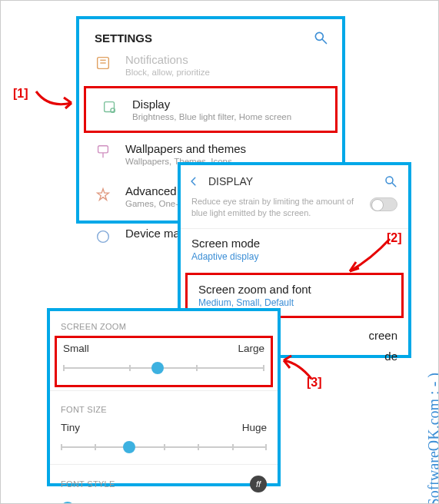 The height and width of the screenshot is (504, 439). Describe the element at coordinates (71, 427) in the screenshot. I see `fontsize-min-label: Tiny` at that location.